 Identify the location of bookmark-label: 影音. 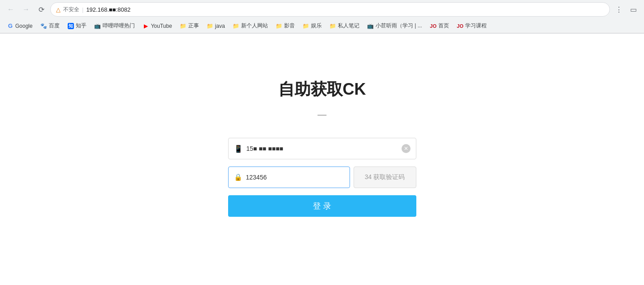
(290, 26).